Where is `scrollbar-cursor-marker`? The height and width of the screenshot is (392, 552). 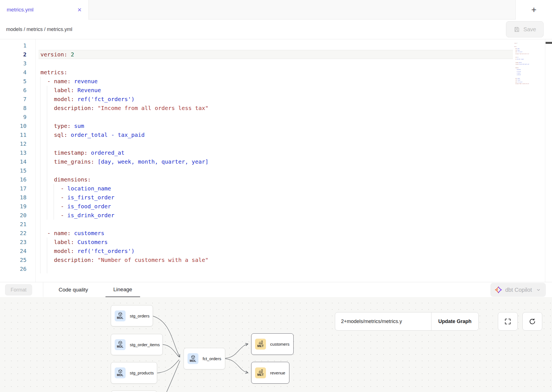
scrollbar-cursor-marker is located at coordinates (549, 43).